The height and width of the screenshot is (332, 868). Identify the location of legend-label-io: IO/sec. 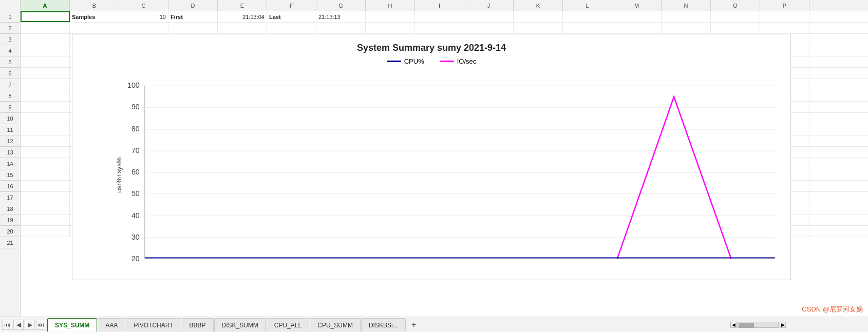
(467, 62).